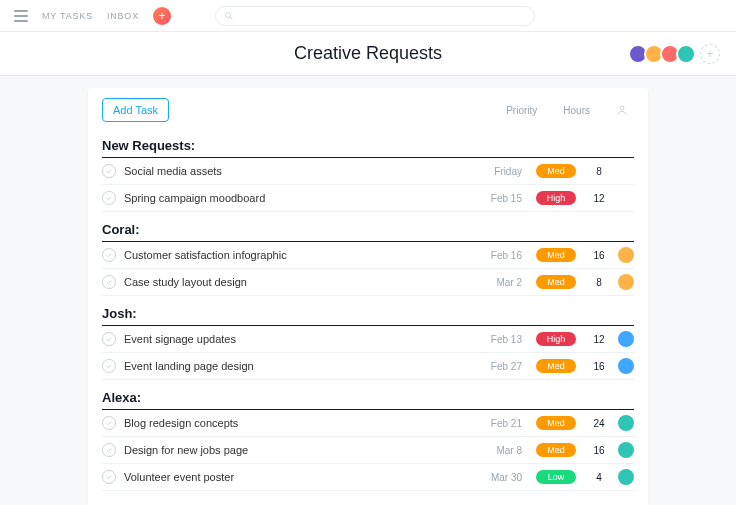  I want to click on task-title: Spring campaign moodboard, so click(300, 198).